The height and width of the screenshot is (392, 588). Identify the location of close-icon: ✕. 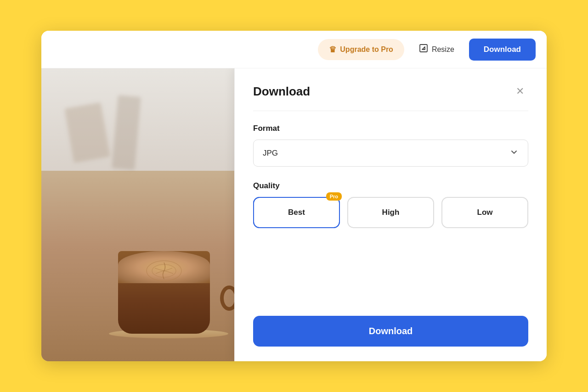
(520, 91).